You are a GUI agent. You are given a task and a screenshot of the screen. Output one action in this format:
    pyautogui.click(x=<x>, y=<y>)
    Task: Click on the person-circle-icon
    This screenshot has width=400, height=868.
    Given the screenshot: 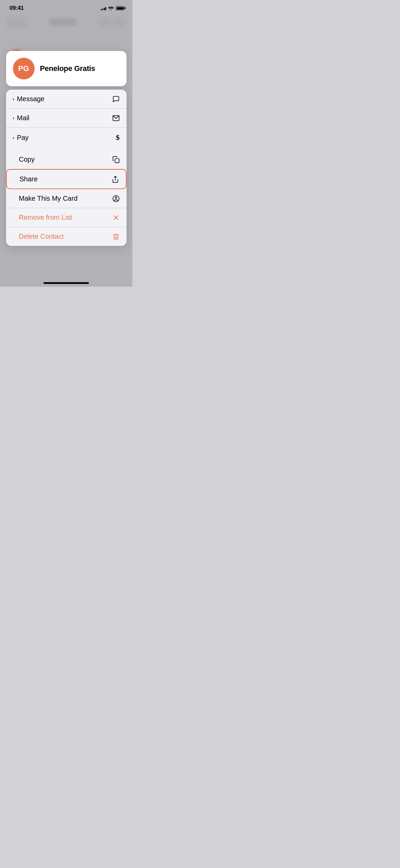 What is the action you would take?
    pyautogui.click(x=116, y=199)
    